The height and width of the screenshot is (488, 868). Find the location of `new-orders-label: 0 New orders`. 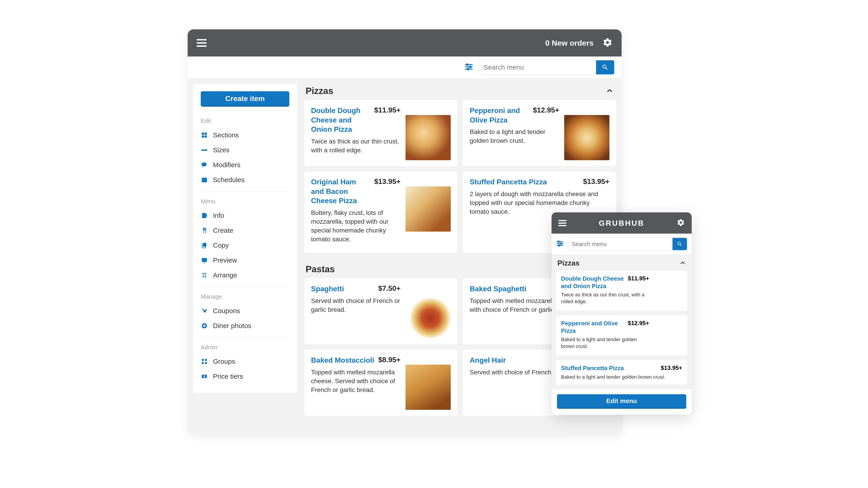

new-orders-label: 0 New orders is located at coordinates (569, 43).